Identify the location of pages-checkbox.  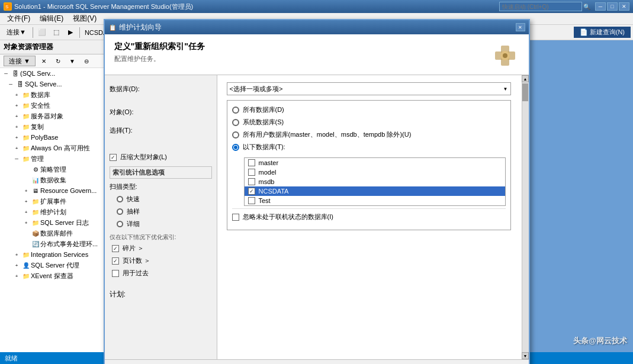
(115, 261).